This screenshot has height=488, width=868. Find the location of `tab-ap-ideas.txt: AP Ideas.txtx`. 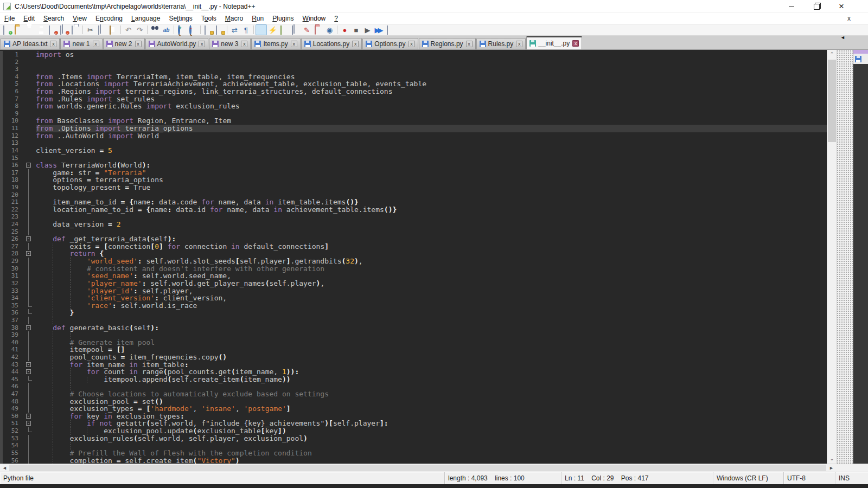

tab-ap-ideas.txt: AP Ideas.txtx is located at coordinates (30, 43).